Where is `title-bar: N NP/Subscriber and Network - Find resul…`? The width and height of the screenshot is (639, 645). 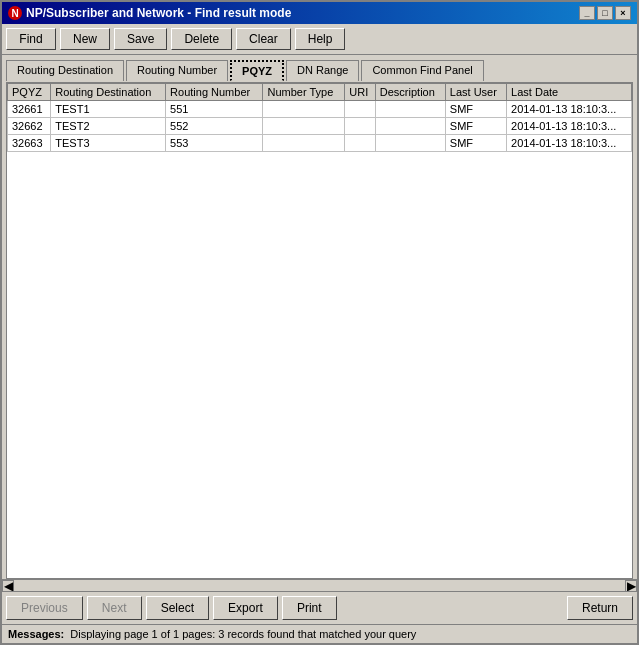 title-bar: N NP/Subscriber and Network - Find resul… is located at coordinates (320, 13).